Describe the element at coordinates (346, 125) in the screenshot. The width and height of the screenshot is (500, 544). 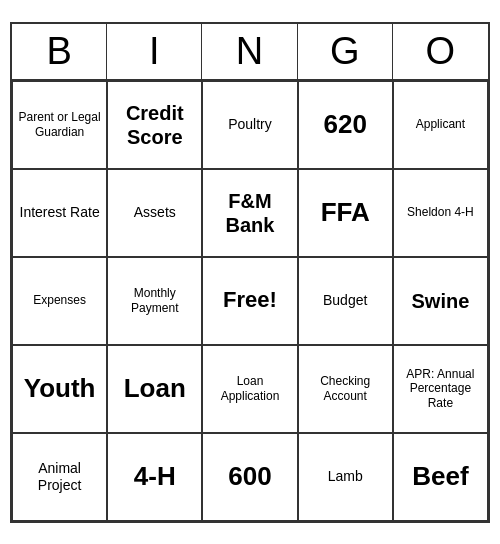
I see `bingo-cell-3: 620` at that location.